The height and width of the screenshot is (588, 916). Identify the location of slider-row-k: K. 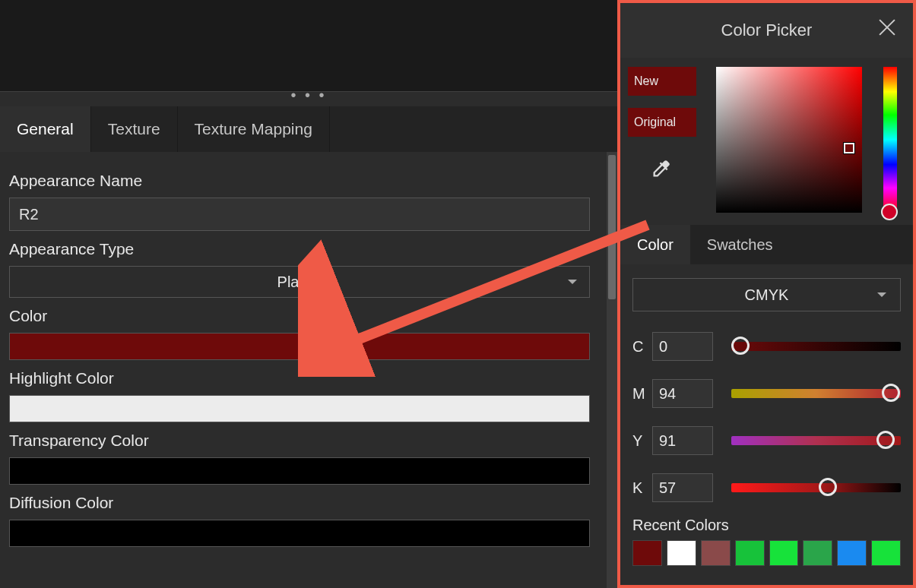
(766, 488).